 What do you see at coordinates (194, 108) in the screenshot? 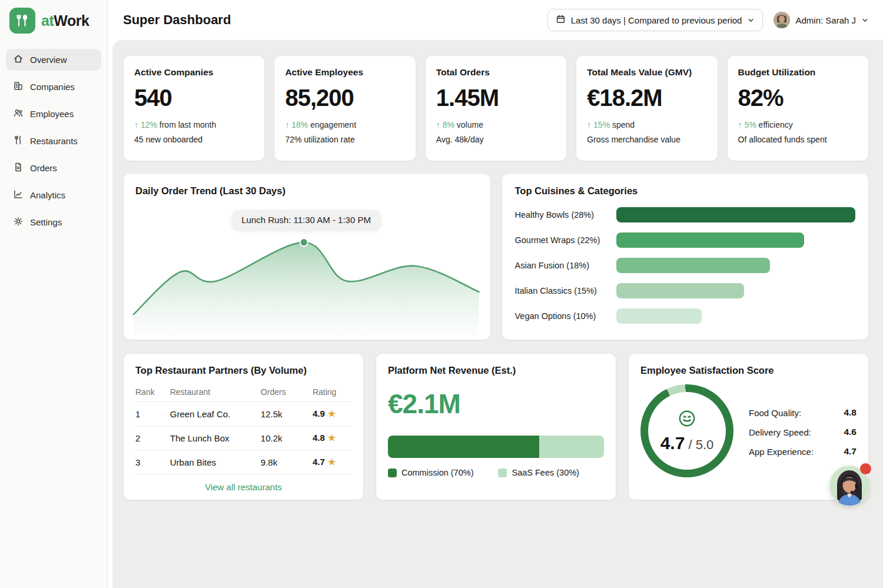
I see `kpi-card-active-companies: Active Companies 540 ↑ 12% from last mon…` at bounding box center [194, 108].